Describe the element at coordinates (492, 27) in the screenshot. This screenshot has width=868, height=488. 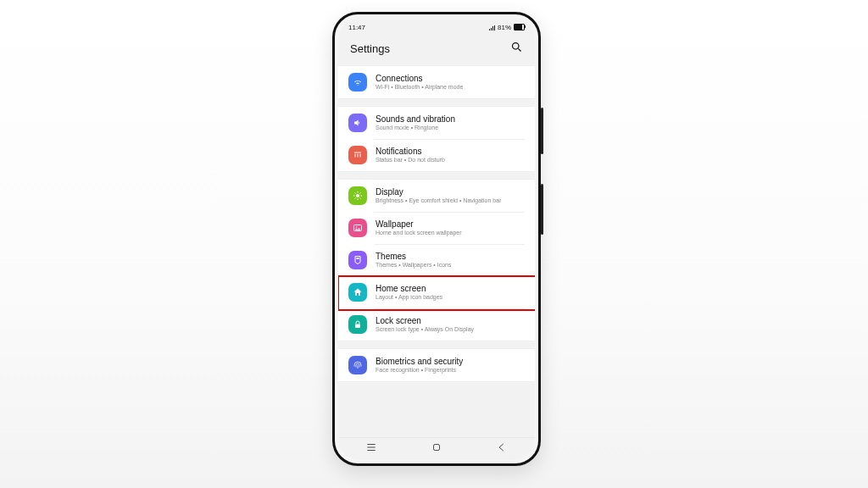
I see `signal-icon` at that location.